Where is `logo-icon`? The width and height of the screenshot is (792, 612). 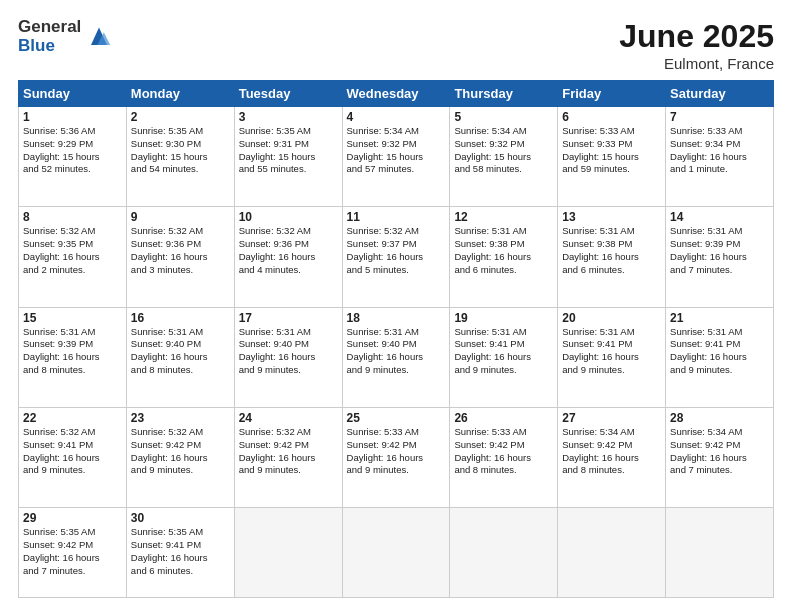
logo-icon is located at coordinates (99, 37).